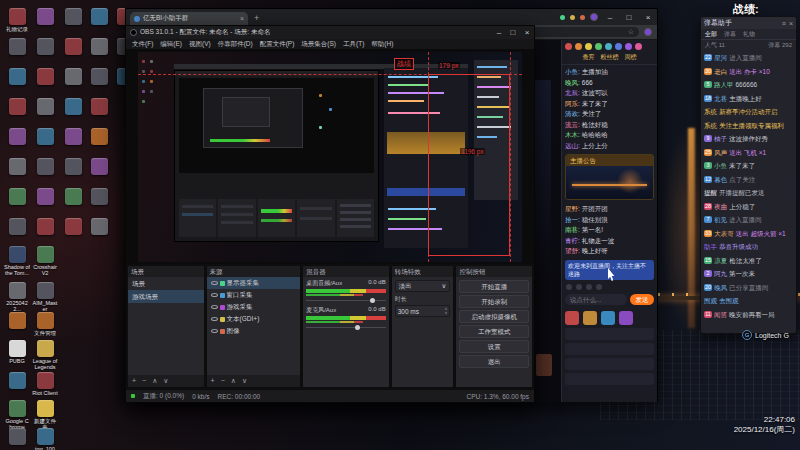  What do you see at coordinates (648, 32) in the screenshot?
I see `browser-profile-avatar` at bounding box center [648, 32].